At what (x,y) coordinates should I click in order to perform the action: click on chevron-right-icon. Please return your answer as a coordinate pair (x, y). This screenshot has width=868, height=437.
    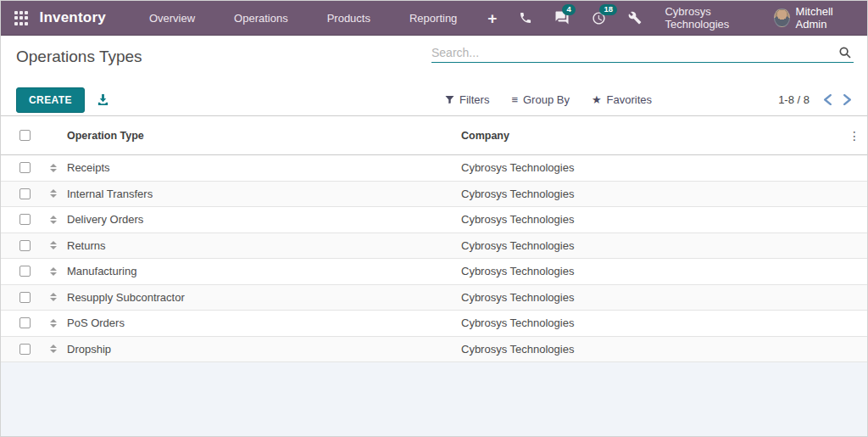
    Looking at the image, I should click on (848, 100).